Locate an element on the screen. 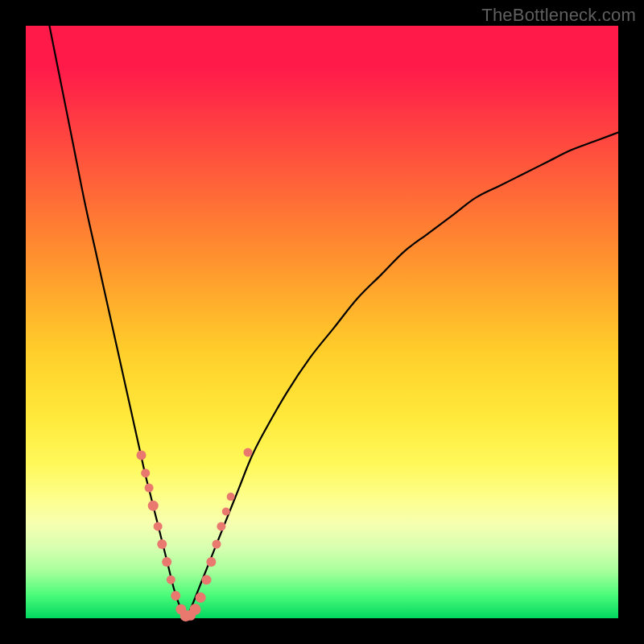 Image resolution: width=644 pixels, height=644 pixels. curve-markers is located at coordinates (195, 535).